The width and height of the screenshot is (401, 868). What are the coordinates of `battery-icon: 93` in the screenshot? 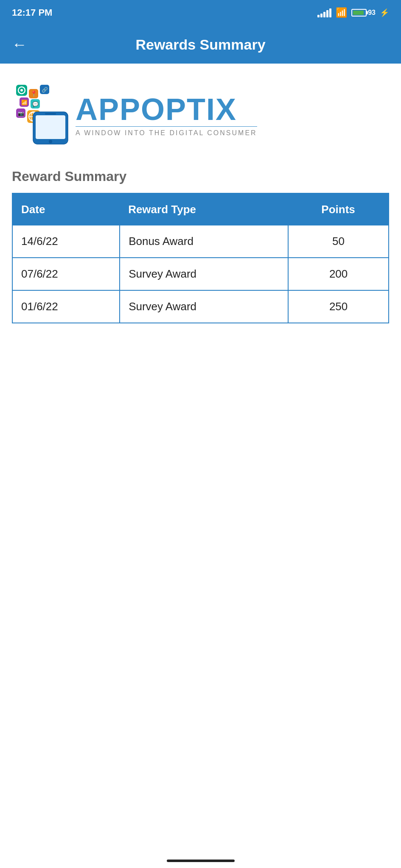 It's located at (363, 13).